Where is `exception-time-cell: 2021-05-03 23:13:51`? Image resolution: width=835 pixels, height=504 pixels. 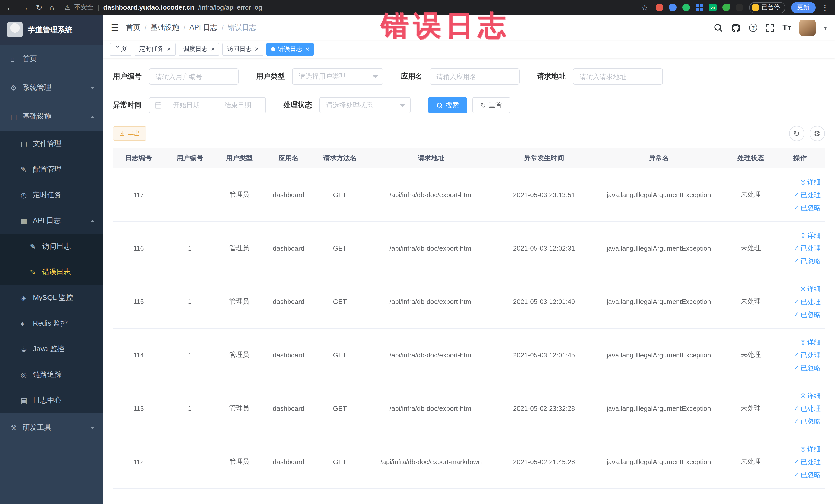 exception-time-cell: 2021-05-03 23:13:51 is located at coordinates (544, 195).